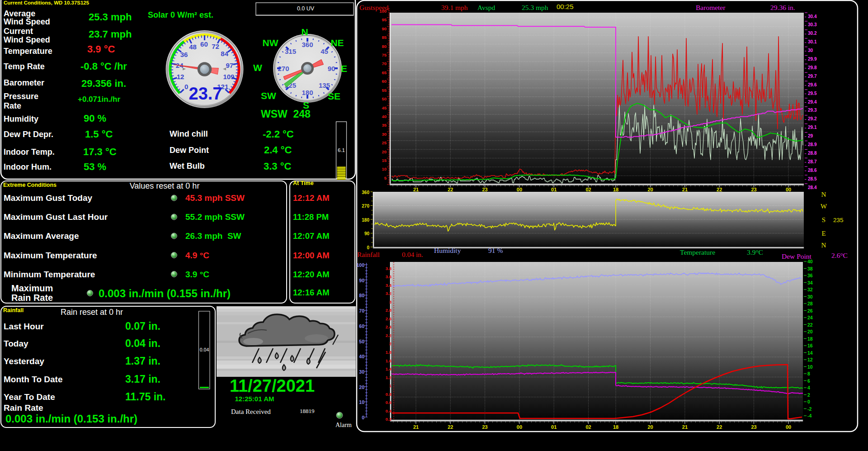  What do you see at coordinates (99, 134) in the screenshot?
I see `svg-text: 1.5 °C` at bounding box center [99, 134].